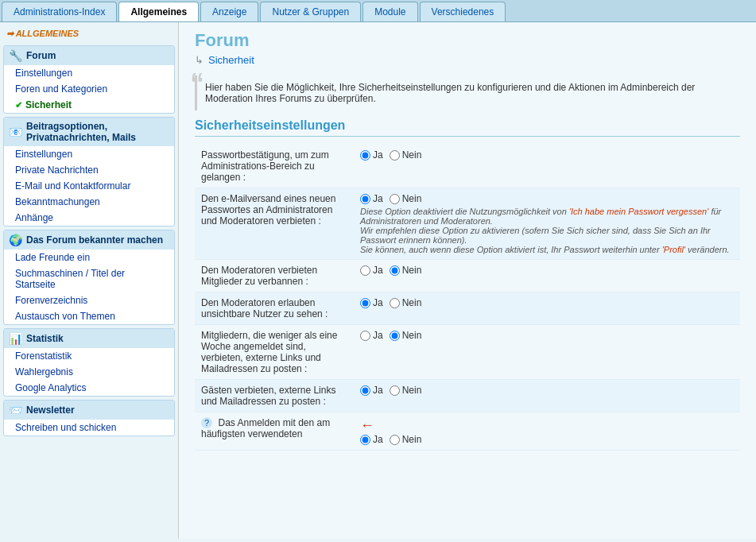 This screenshot has height=542, width=756. Describe the element at coordinates (274, 277) in the screenshot. I see `setting-label: Den Moderatoren verbieten Mitglieder zu …` at that location.